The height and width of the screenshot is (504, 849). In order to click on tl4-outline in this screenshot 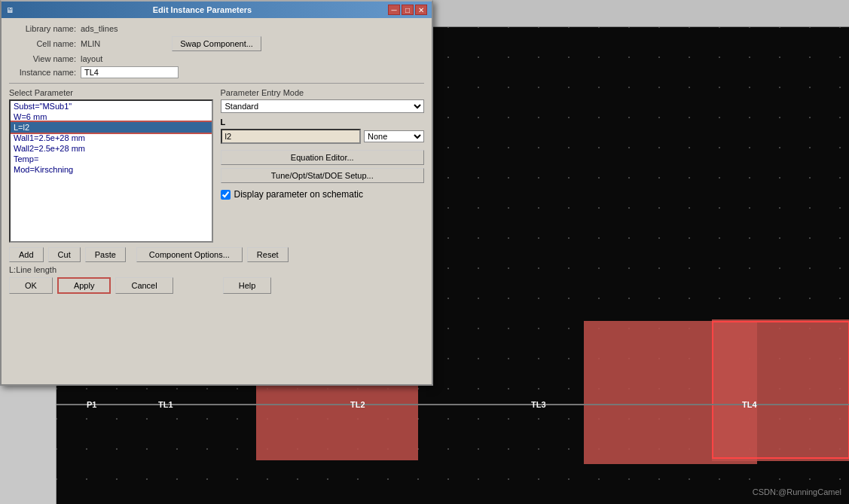, I will do `click(780, 390)`.